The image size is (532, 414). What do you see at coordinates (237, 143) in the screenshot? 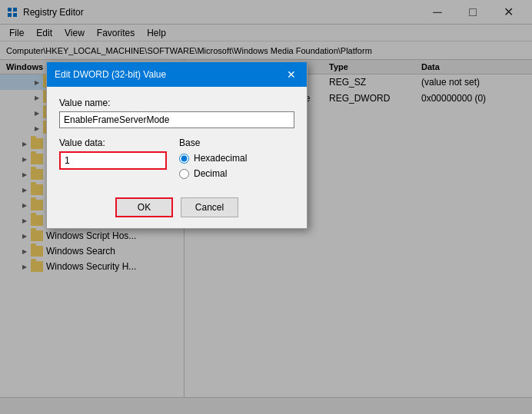
I see `base-label: Base` at bounding box center [237, 143].